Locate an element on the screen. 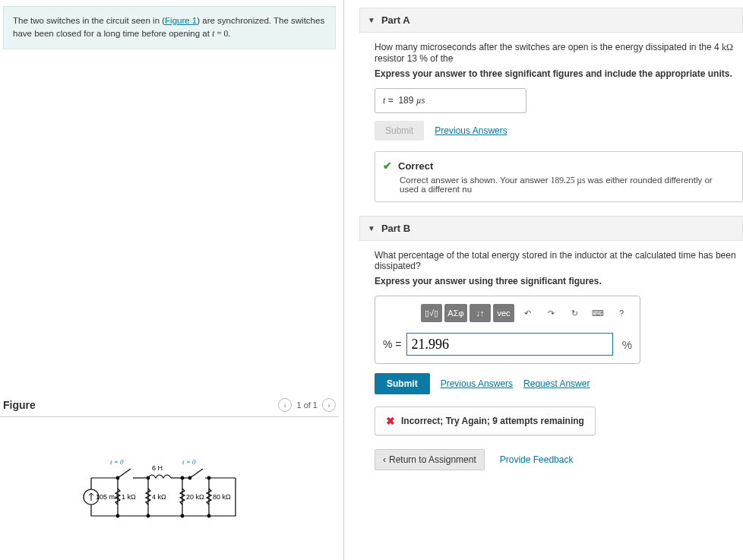 This screenshot has height=560, width=743. return-to-assignment-button: ‹ Return to Assignment is located at coordinates (430, 460).